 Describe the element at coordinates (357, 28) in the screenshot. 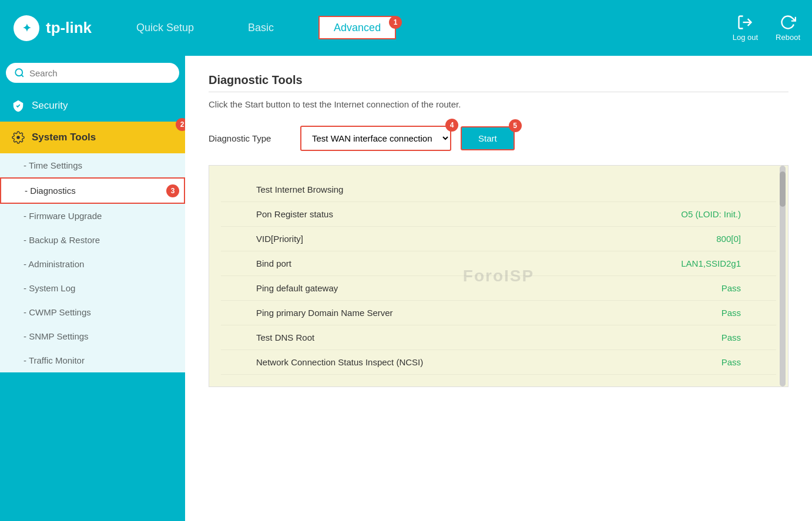

I see `nav-advanced-wrap: Advanced 1` at that location.